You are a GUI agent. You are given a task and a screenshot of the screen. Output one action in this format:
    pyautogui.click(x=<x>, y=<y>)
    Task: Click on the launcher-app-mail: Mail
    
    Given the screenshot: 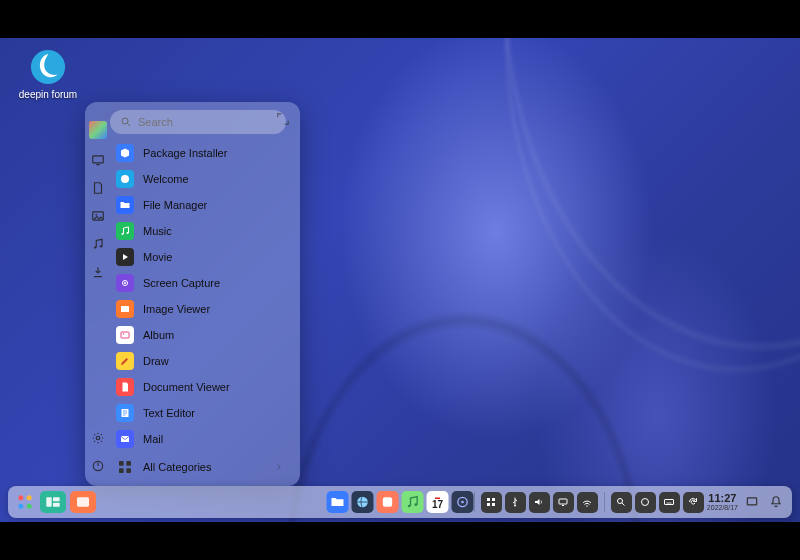 What is the action you would take?
    pyautogui.click(x=200, y=439)
    